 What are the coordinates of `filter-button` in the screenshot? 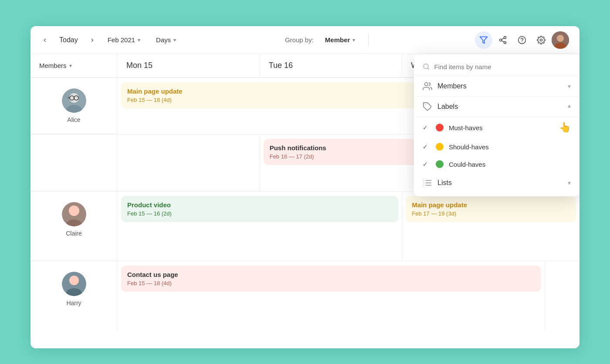 It's located at (484, 40).